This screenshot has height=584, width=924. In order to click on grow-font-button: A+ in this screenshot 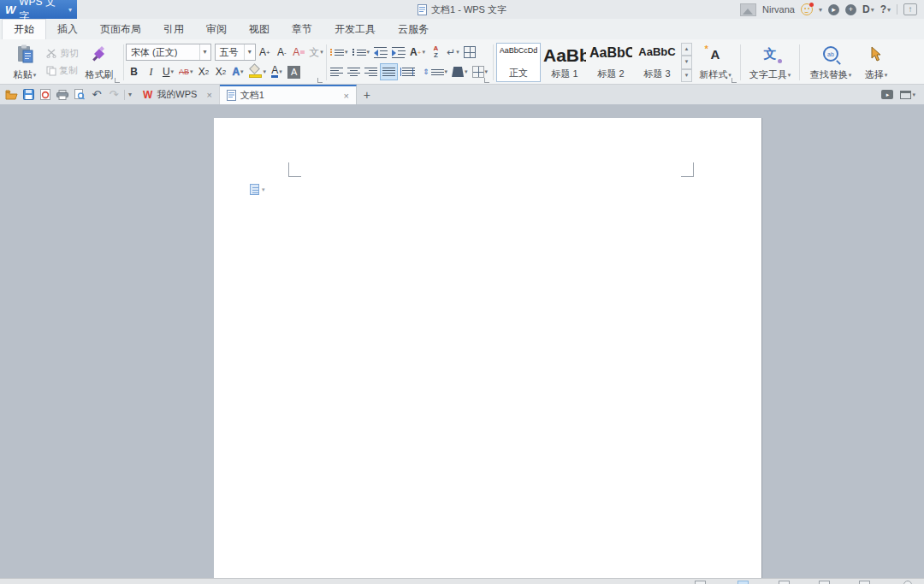, I will do `click(265, 52)`.